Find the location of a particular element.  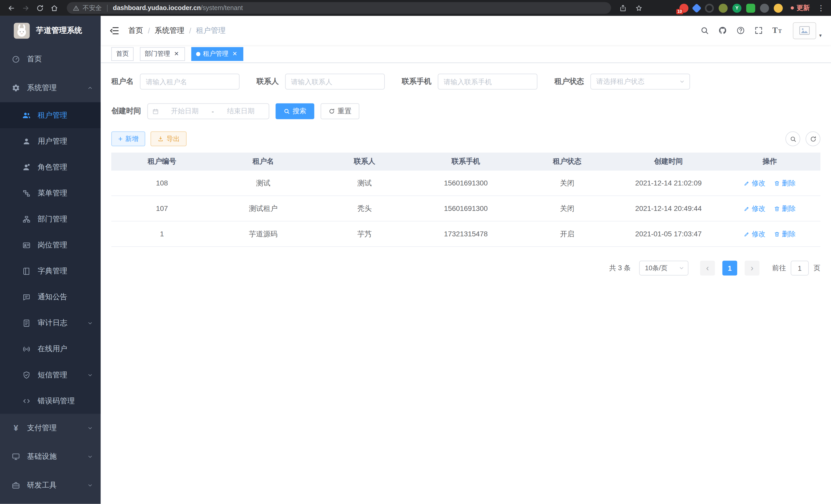

goto-label: 前往 is located at coordinates (779, 268).